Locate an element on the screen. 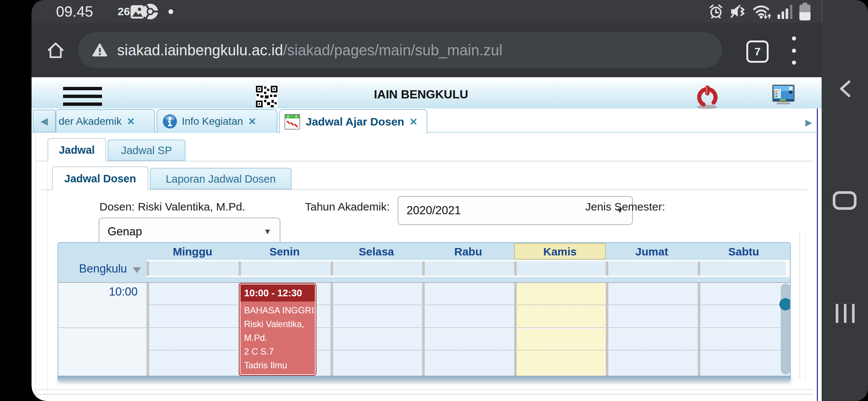 This screenshot has height=401, width=868. tahun-akademik-label: Tahun Akademik: is located at coordinates (347, 207).